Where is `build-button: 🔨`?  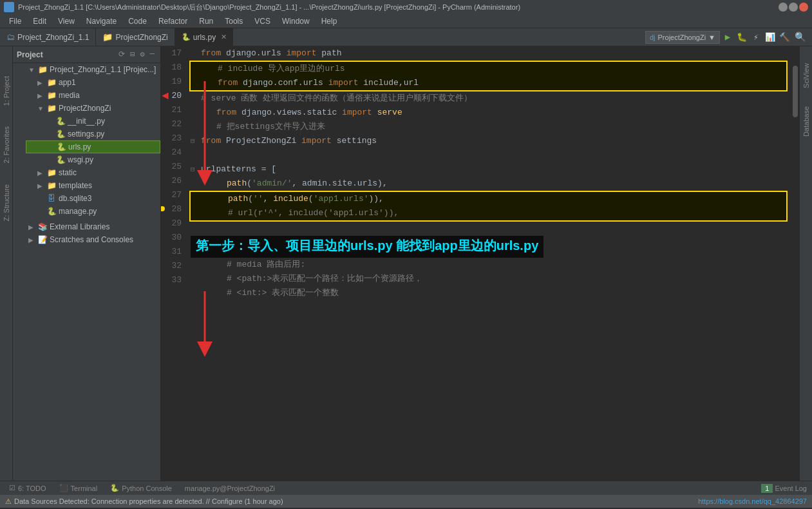
build-button: 🔨 is located at coordinates (784, 37).